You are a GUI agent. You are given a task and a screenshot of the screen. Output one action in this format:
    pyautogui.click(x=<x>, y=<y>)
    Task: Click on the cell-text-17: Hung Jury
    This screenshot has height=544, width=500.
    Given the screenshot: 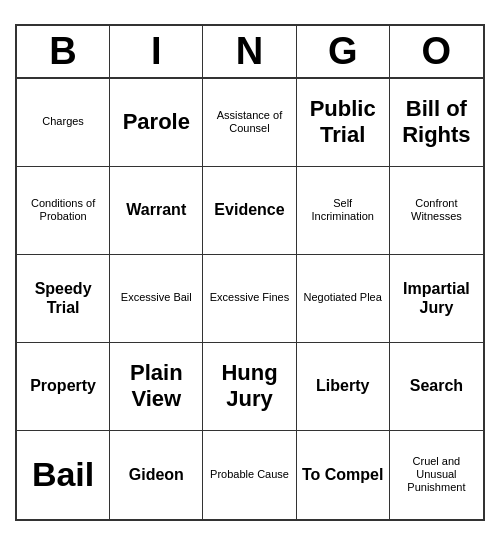 What is the action you would take?
    pyautogui.click(x=249, y=386)
    